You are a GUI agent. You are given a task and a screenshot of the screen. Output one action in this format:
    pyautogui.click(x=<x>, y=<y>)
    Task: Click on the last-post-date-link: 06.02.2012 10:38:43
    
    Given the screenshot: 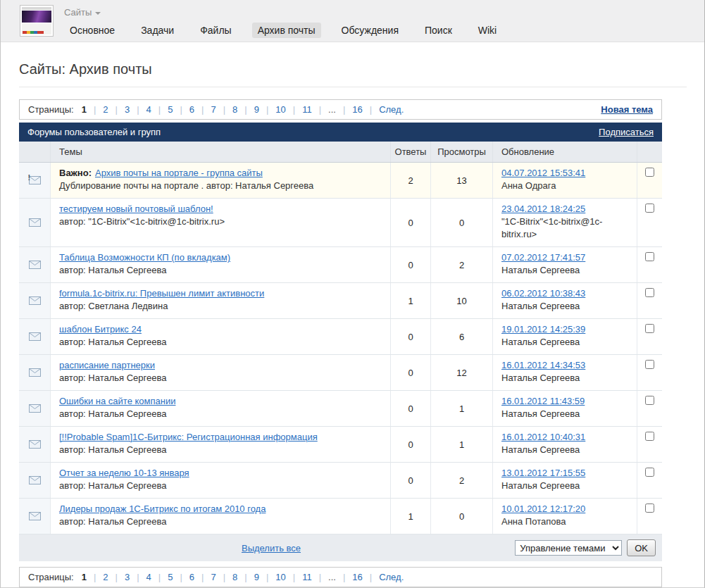 What is the action you would take?
    pyautogui.click(x=544, y=293)
    